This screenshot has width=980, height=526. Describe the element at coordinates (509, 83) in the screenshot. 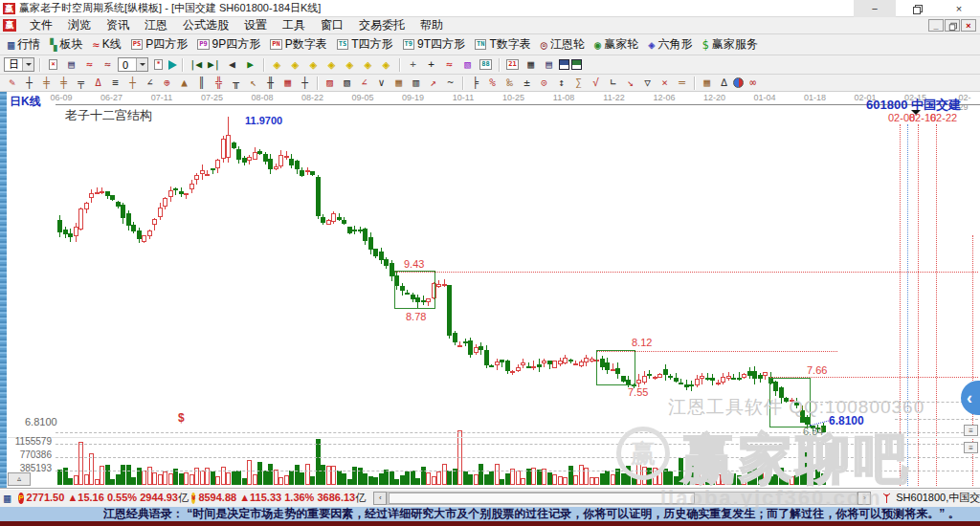

I see `draw-tool-icon: ‰` at that location.